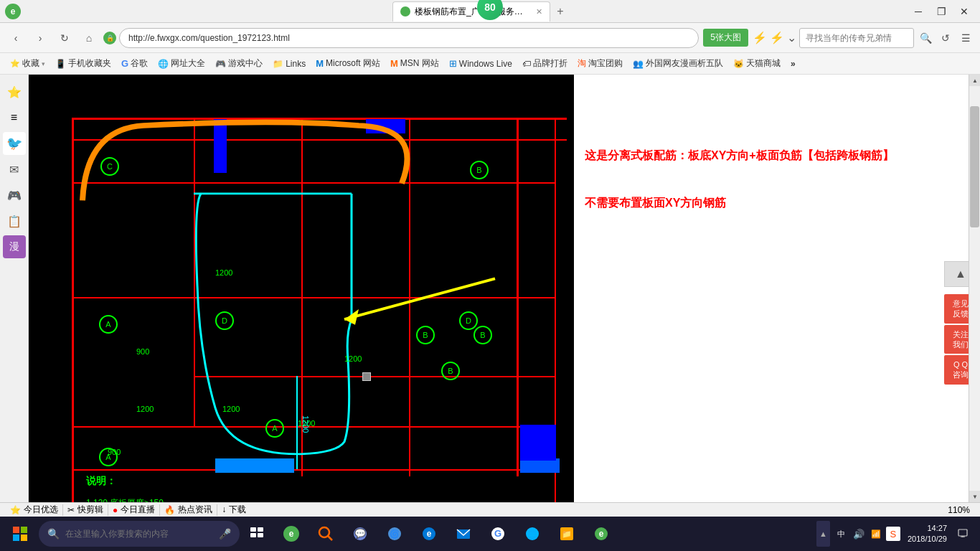 The width and height of the screenshot is (980, 551). I want to click on bookmark-msn: M MSN 网站, so click(415, 63).